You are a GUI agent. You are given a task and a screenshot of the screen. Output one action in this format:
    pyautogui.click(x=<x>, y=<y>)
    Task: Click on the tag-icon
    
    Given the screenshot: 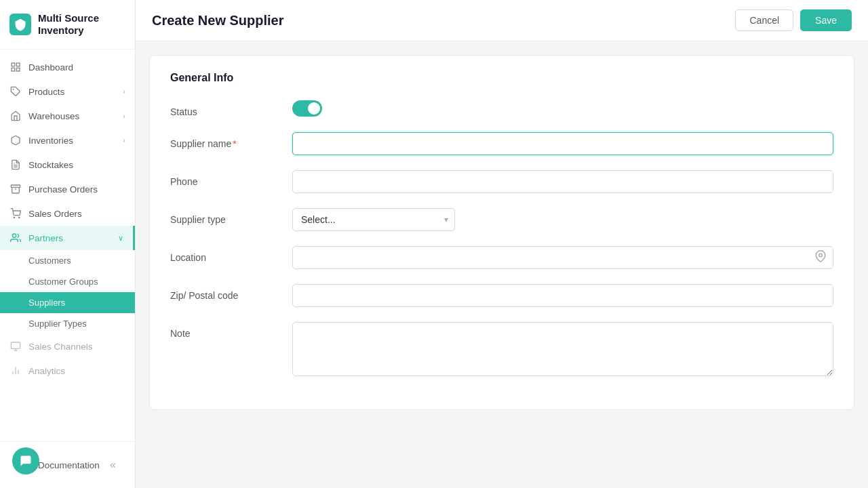 What is the action you would take?
    pyautogui.click(x=16, y=92)
    